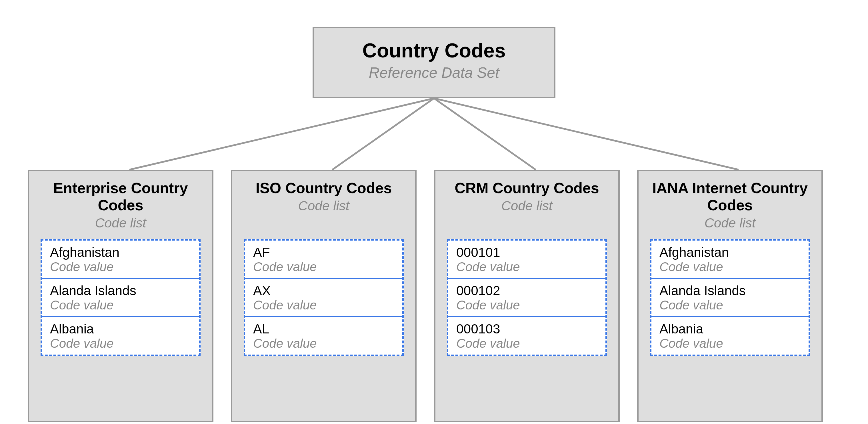 The width and height of the screenshot is (868, 424). What do you see at coordinates (323, 188) in the screenshot?
I see `child-title: ISO Country Codes` at bounding box center [323, 188].